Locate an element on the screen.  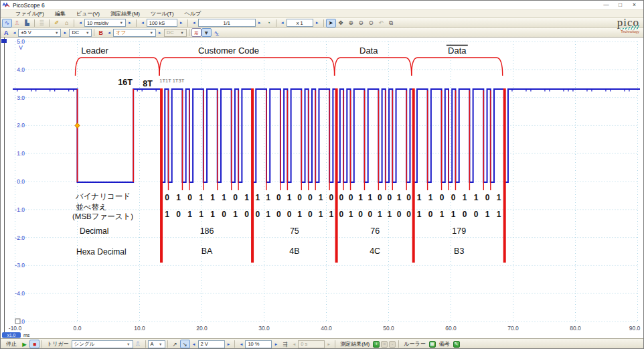
y-tick-label: -1.0 is located at coordinates (20, 210).